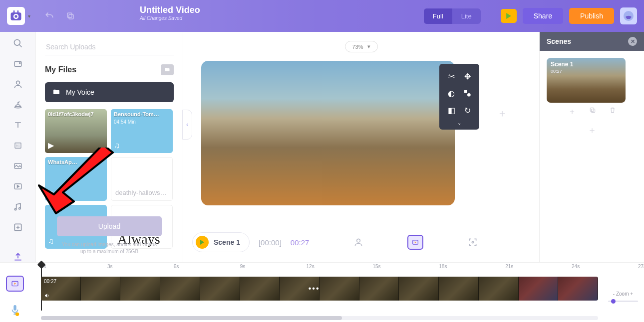 The image size is (644, 322). What do you see at coordinates (569, 16) in the screenshot?
I see `topbar-actions: Share Publish` at bounding box center [569, 16].